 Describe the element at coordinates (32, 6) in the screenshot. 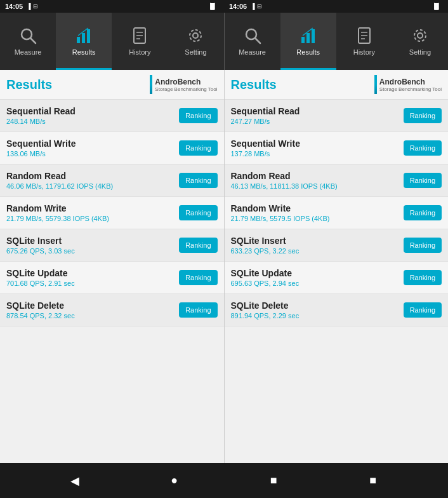

I see `status-icons-left: ▐ ⊟` at that location.